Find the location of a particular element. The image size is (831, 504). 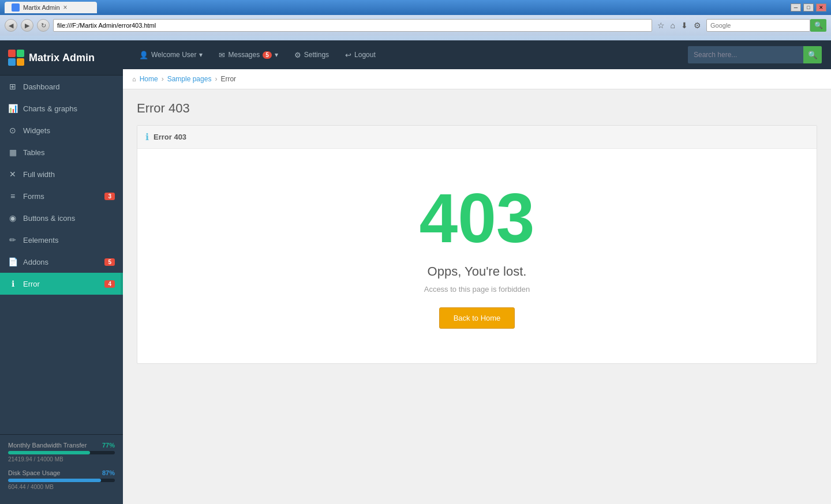

maximize-button: □ is located at coordinates (808, 7).